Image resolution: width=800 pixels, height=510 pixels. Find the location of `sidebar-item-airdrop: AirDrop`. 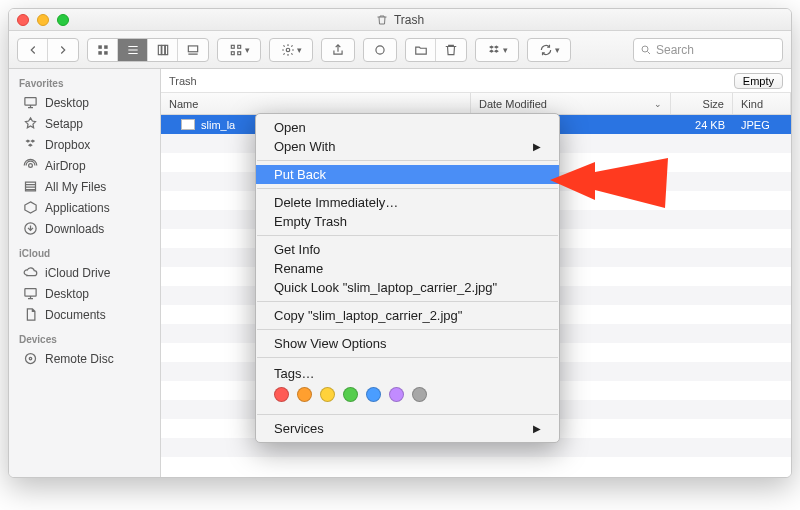

sidebar-item-airdrop: AirDrop is located at coordinates (84, 166).